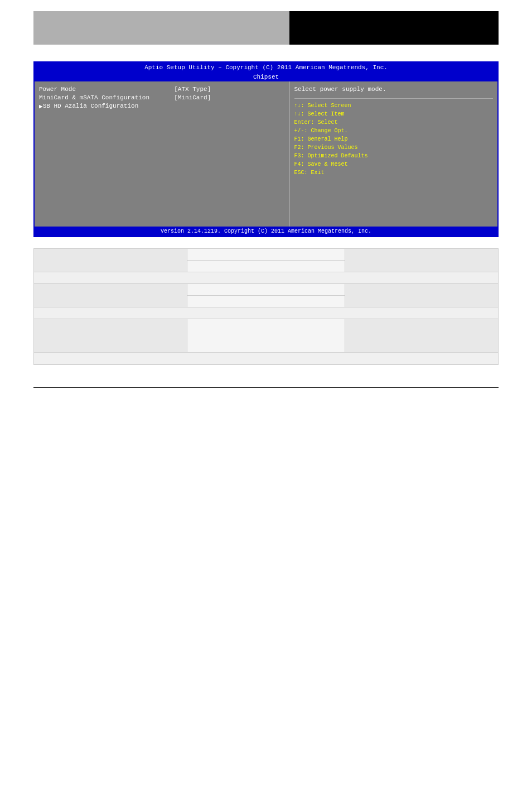 The height and width of the screenshot is (799, 532). I want to click on bios-footer: Version 2.14.1219. Copyright (C) 2011 Am…, so click(266, 231).